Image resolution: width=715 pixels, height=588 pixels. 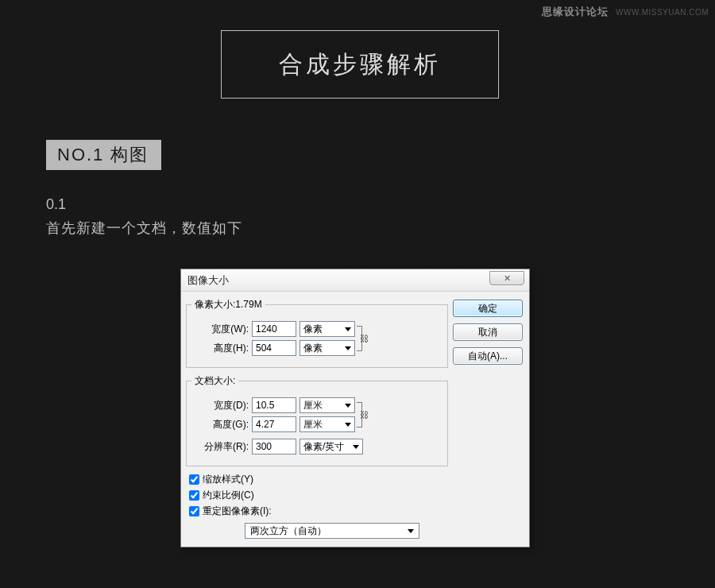 What do you see at coordinates (229, 496) in the screenshot?
I see `constrain-proportions-label: 约束比例(C)` at bounding box center [229, 496].